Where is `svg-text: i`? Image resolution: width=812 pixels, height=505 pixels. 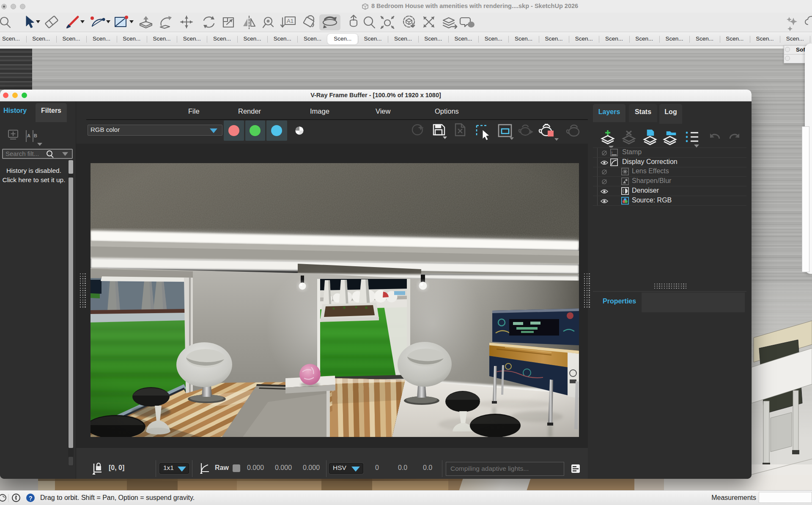
svg-text: i is located at coordinates (612, 153).